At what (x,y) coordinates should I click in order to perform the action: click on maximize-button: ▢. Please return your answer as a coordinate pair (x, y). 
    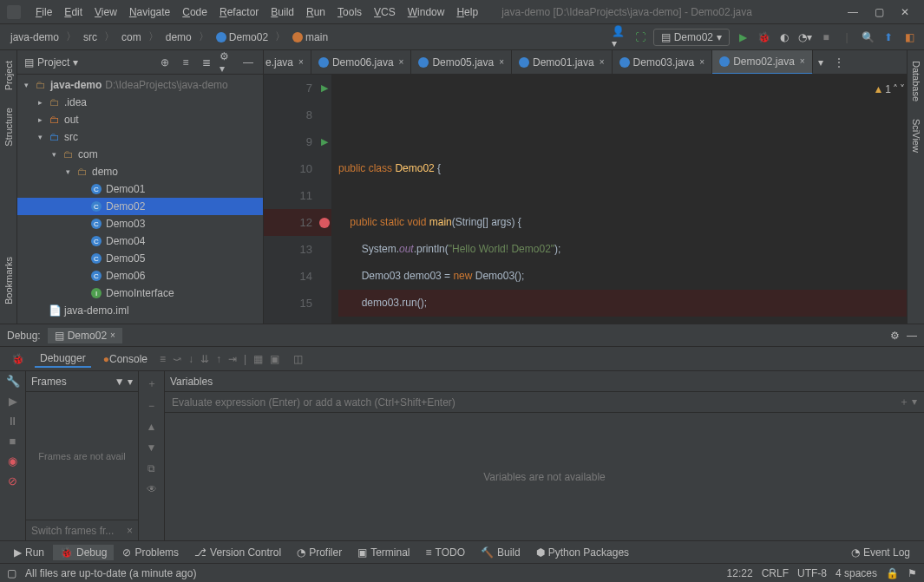
    Looking at the image, I should click on (879, 12).